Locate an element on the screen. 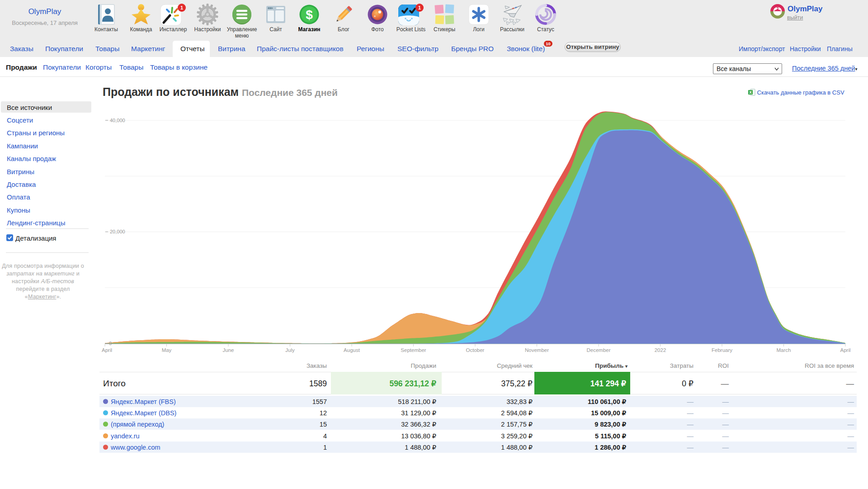 Image resolution: width=868 pixels, height=489 pixels. svg-text: August is located at coordinates (352, 350).